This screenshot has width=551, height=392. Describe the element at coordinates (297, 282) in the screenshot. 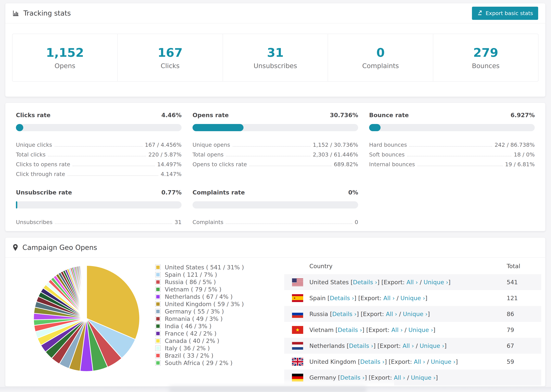

I see `flag-icon-us` at that location.